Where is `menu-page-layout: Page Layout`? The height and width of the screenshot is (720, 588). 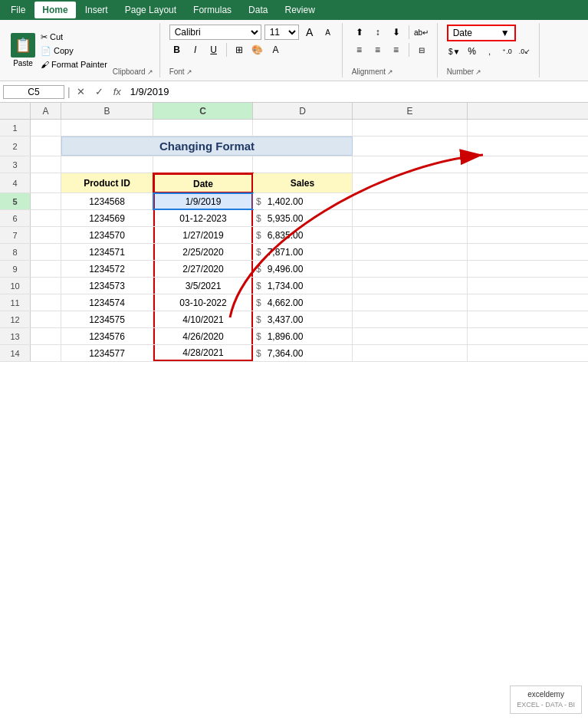
menu-page-layout: Page Layout is located at coordinates (150, 10).